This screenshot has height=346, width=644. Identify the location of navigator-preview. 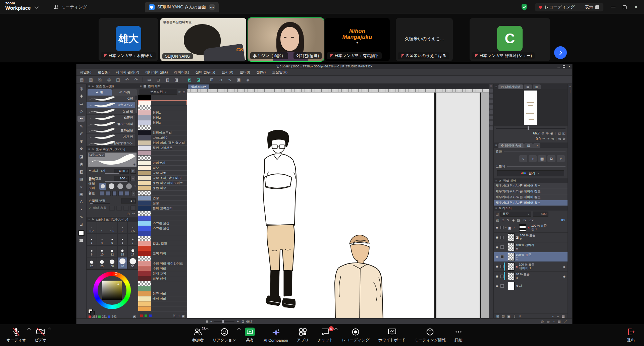
(531, 108).